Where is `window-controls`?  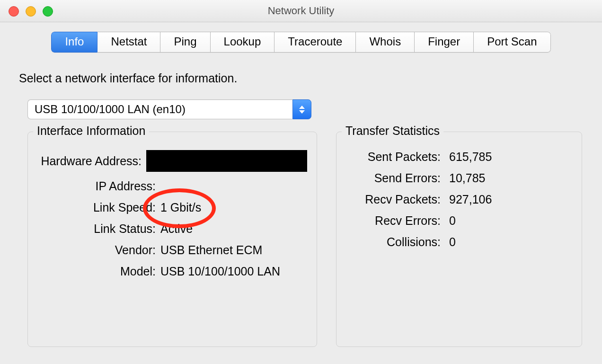 window-controls is located at coordinates (31, 11).